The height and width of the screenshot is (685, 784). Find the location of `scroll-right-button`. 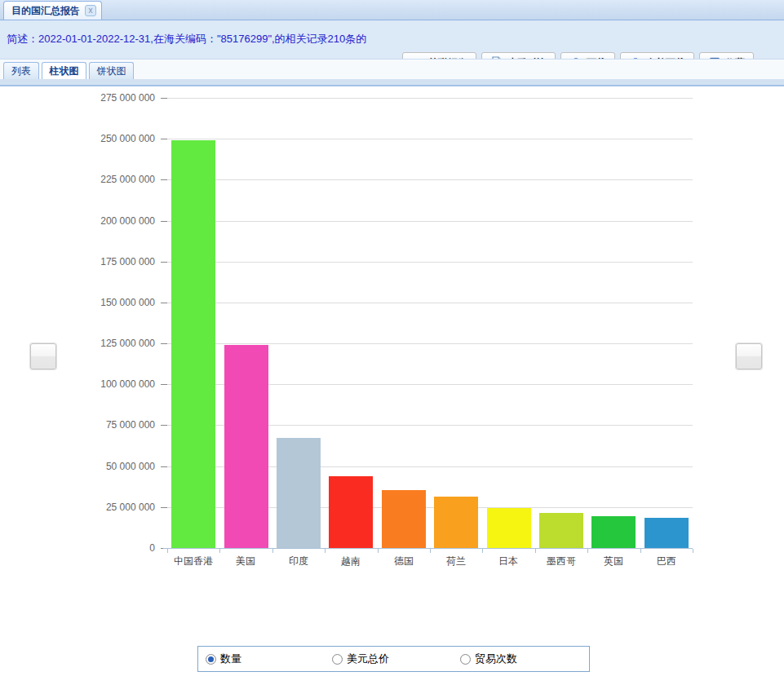

scroll-right-button is located at coordinates (749, 356).